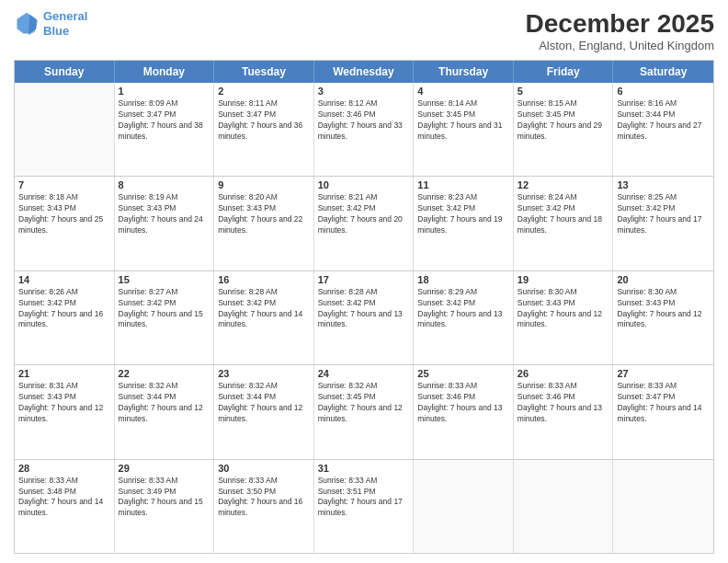 This screenshot has height=563, width=728. I want to click on day-info: Sunrise: 8:25 AM Sunset: 3:42 PM Dayligh…, so click(664, 214).